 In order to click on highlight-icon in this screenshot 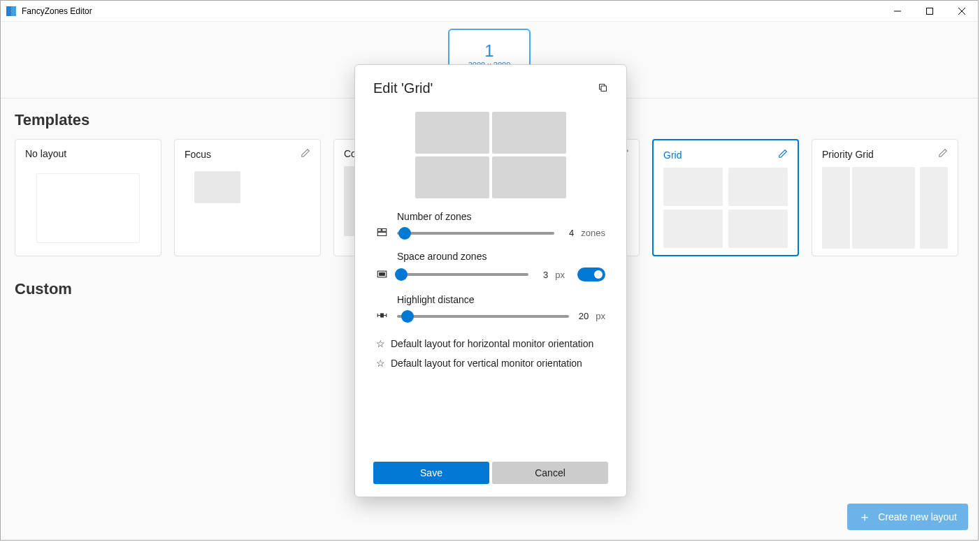, I will do `click(382, 316)`.